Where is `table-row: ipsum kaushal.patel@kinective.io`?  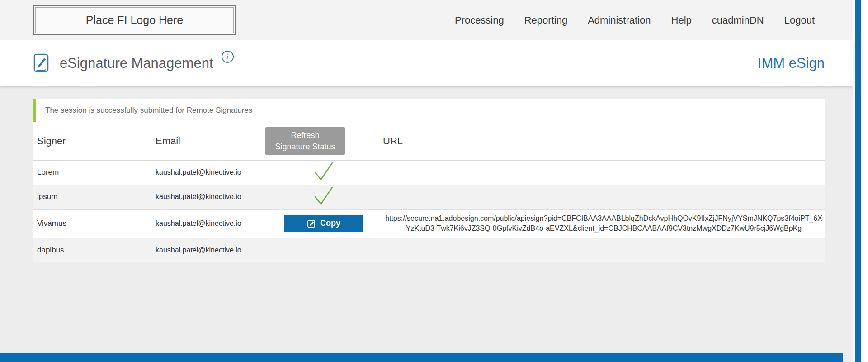 table-row: ipsum kaushal.patel@kinective.io is located at coordinates (429, 197).